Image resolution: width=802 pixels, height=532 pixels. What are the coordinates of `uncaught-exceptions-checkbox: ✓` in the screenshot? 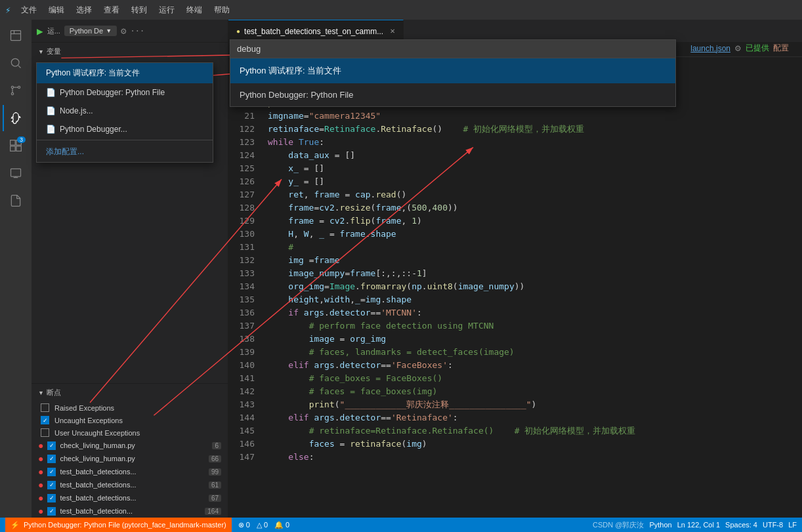 It's located at (45, 420).